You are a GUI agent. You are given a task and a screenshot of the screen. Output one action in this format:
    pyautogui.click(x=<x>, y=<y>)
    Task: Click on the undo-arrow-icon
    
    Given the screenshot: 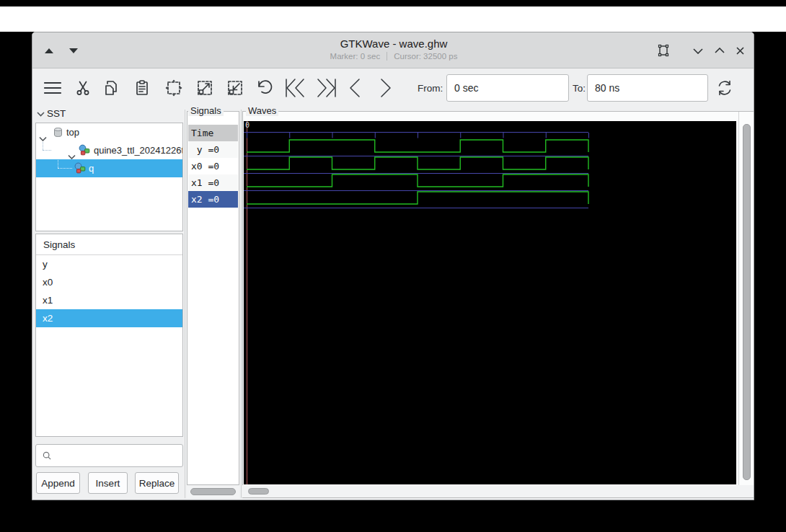 What is the action you would take?
    pyautogui.click(x=264, y=88)
    